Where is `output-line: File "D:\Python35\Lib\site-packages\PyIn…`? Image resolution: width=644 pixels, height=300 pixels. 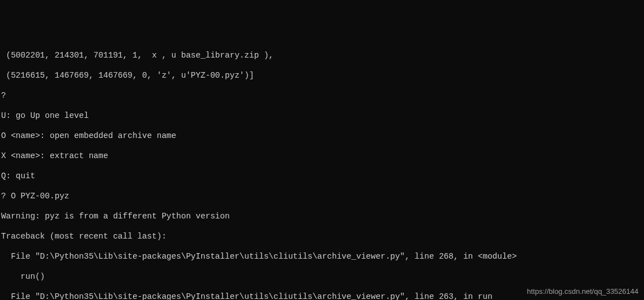
output-line: File "D:\Python35\Lib\site-packages\PyIn… is located at coordinates (322, 256).